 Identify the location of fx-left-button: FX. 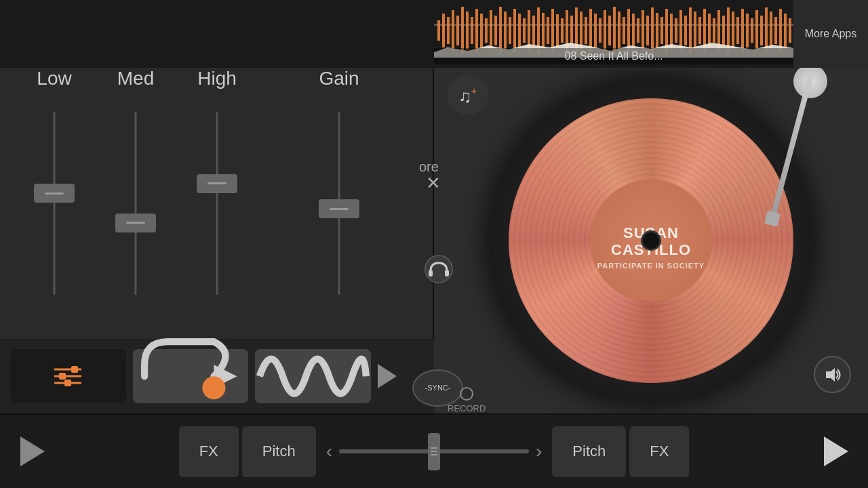
(209, 451).